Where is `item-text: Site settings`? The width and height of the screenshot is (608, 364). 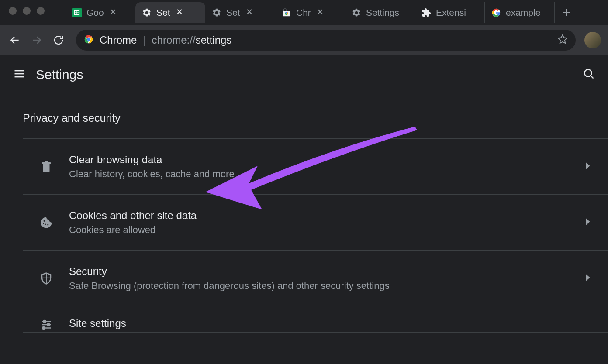
item-text: Site settings is located at coordinates (330, 325).